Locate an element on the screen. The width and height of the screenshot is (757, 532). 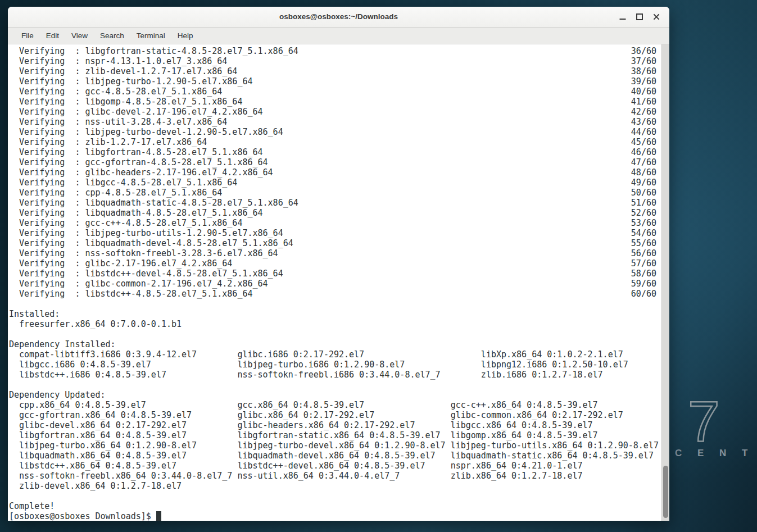
complete-line: Complete! is located at coordinates (339, 506).